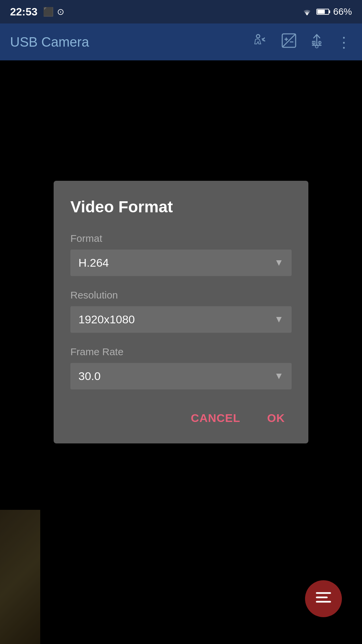 This screenshot has width=362, height=644. What do you see at coordinates (216, 418) in the screenshot?
I see `cancel-button: CANCEL` at bounding box center [216, 418].